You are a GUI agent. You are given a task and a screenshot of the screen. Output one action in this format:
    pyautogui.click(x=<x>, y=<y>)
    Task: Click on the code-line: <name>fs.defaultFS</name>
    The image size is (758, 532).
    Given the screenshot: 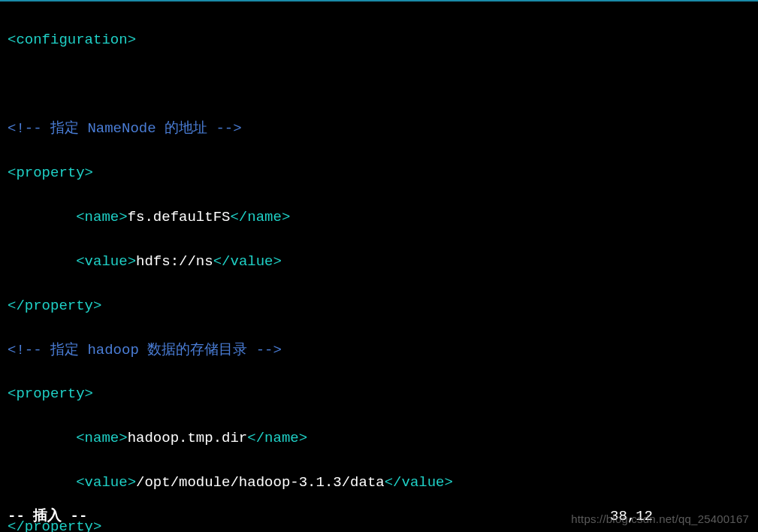 What is the action you would take?
    pyautogui.click(x=379, y=218)
    